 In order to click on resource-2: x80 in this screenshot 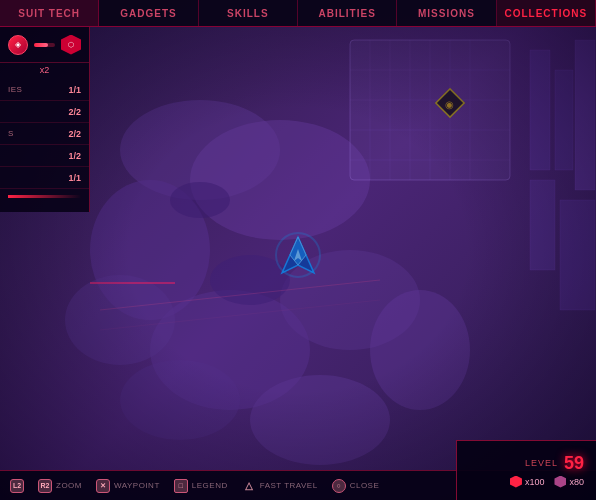, I will do `click(569, 482)`.